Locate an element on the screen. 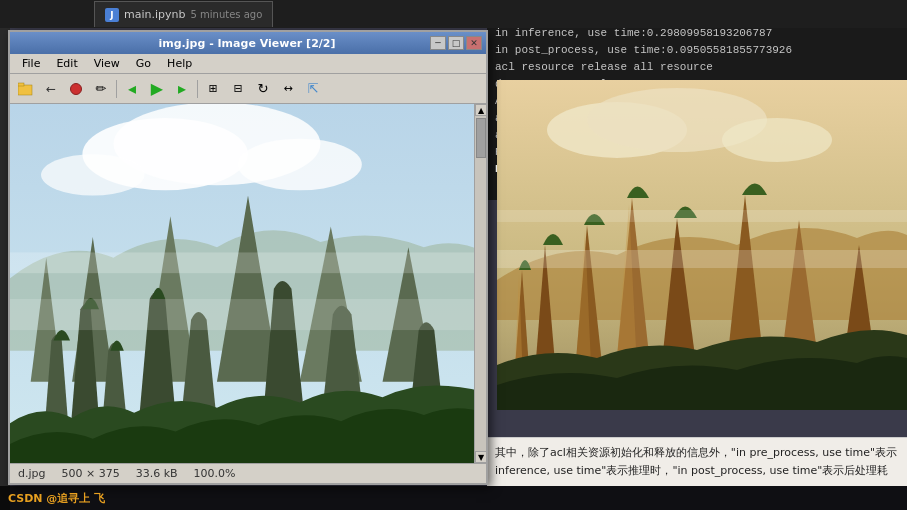  menu-bar: File Edit View Go Help is located at coordinates (248, 64).